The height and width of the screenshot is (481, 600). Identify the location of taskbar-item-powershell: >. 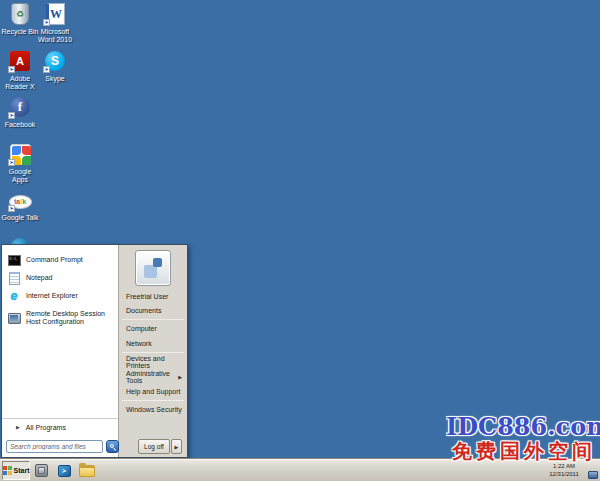
(64, 470).